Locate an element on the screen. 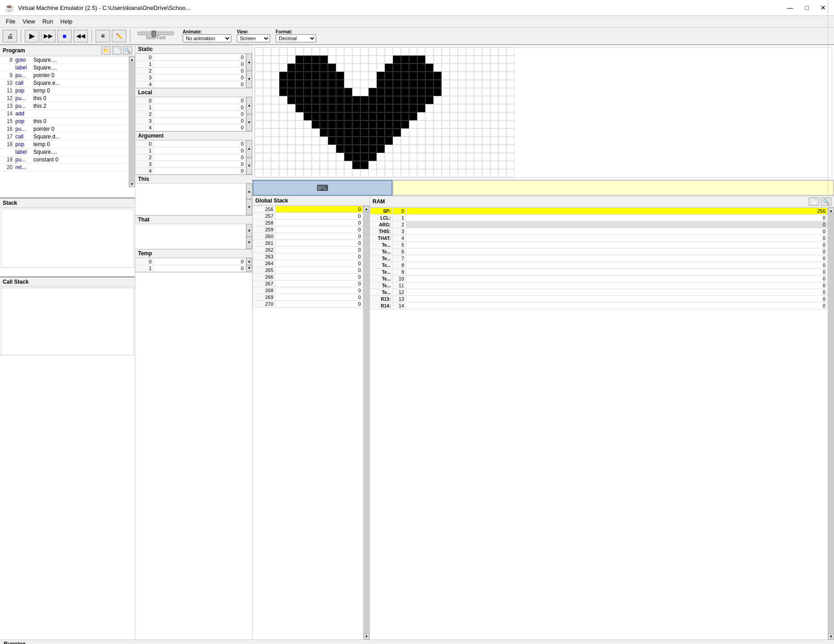 This screenshot has height=644, width=834. program-row: 19 pu... constant 0 is located at coordinates (64, 160).